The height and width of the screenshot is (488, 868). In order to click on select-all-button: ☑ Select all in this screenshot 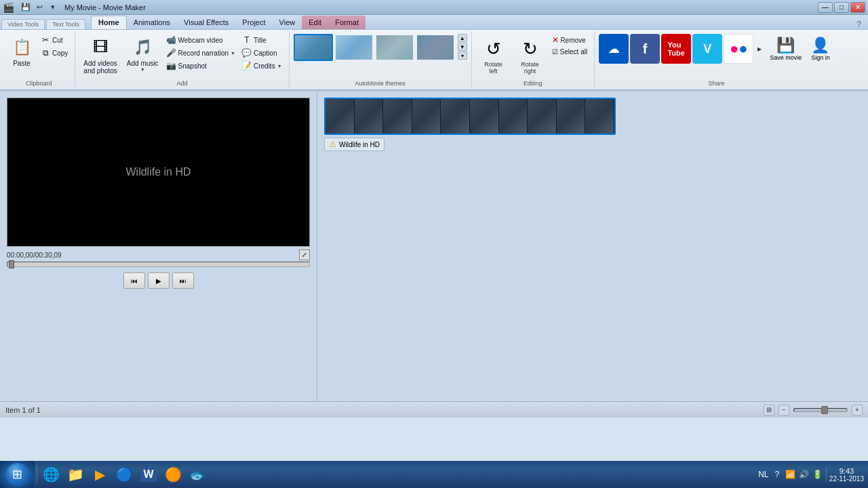, I will do `click(570, 52)`.